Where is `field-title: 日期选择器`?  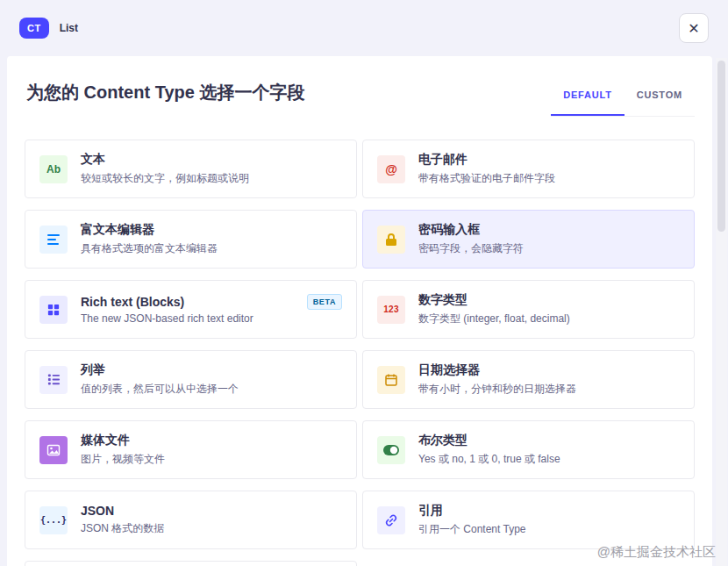 field-title: 日期选择器 is located at coordinates (497, 370).